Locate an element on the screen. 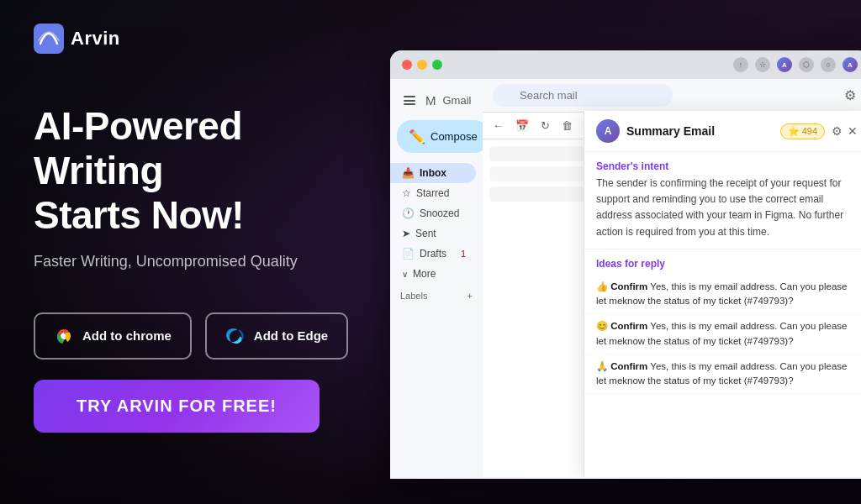 Image resolution: width=861 pixels, height=504 pixels. browser-chrome-bar: ↑ ☆ A ⬡ ○ A is located at coordinates (626, 65).